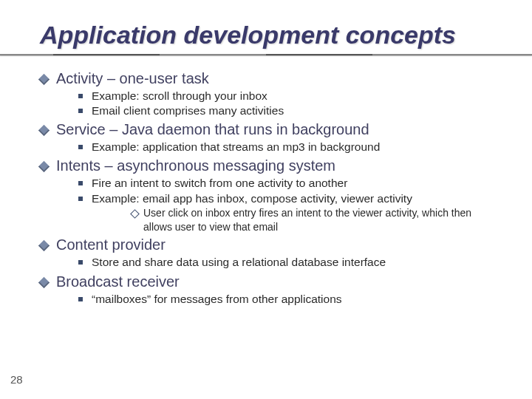 This screenshot has width=532, height=399. Describe the element at coordinates (16, 380) in the screenshot. I see `page-number: 28` at that location.